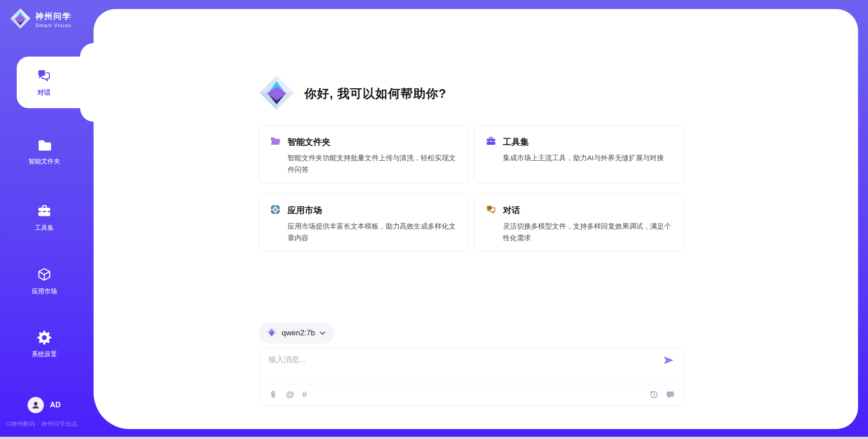 This screenshot has height=439, width=868. What do you see at coordinates (471, 188) in the screenshot?
I see `feature-cards: 智能文件夹 智能文件夹功能支持批量文件上传与清洗，轻松实现文件问答` at bounding box center [471, 188].